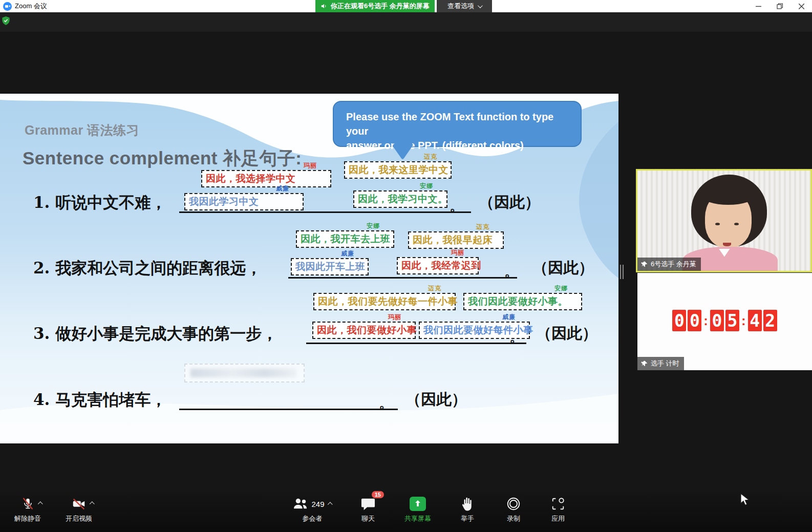  I want to click on answer-box: 威廉我因此学习中文, so click(244, 202).